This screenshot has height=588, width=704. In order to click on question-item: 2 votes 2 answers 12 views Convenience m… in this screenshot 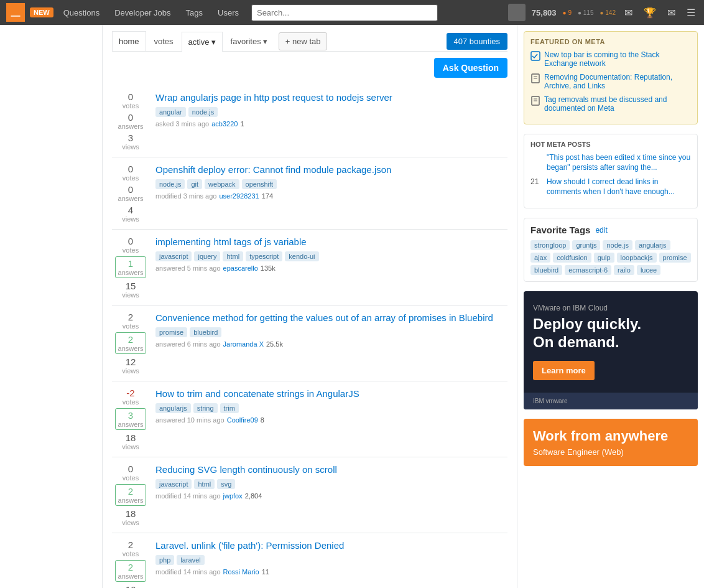, I will do `click(310, 343)`.